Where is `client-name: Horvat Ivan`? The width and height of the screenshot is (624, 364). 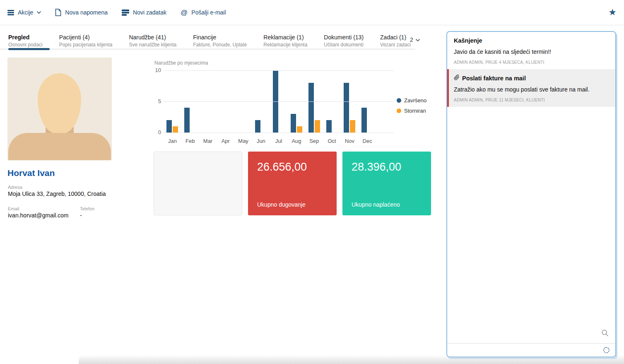 client-name: Horvat Ivan is located at coordinates (31, 173).